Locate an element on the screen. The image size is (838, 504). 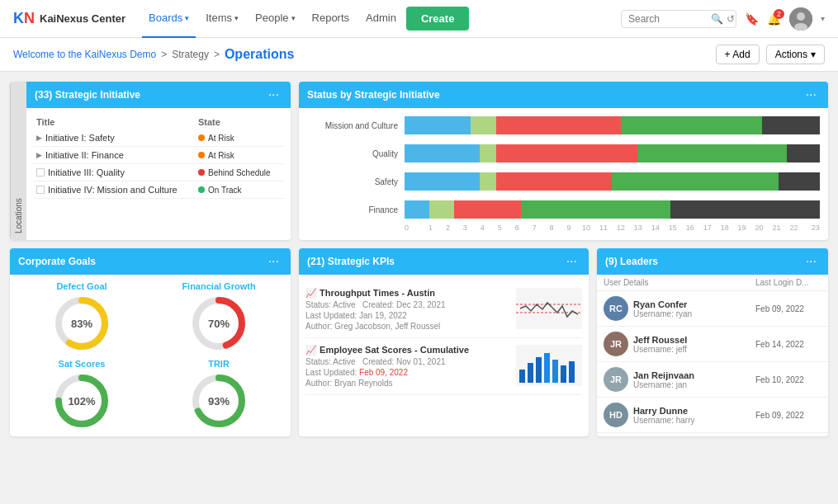
table-row: Initiative III: Quality Behind Schedule is located at coordinates (159, 173).